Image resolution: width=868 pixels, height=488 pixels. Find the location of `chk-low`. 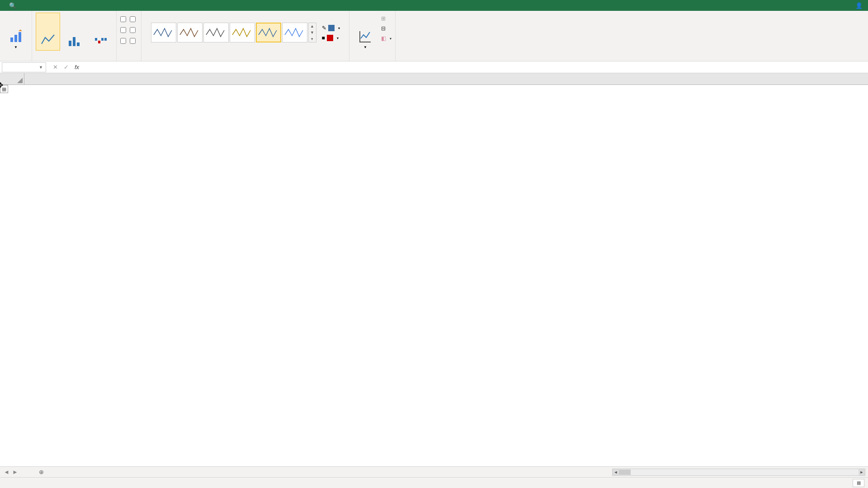

chk-low is located at coordinates (124, 30).